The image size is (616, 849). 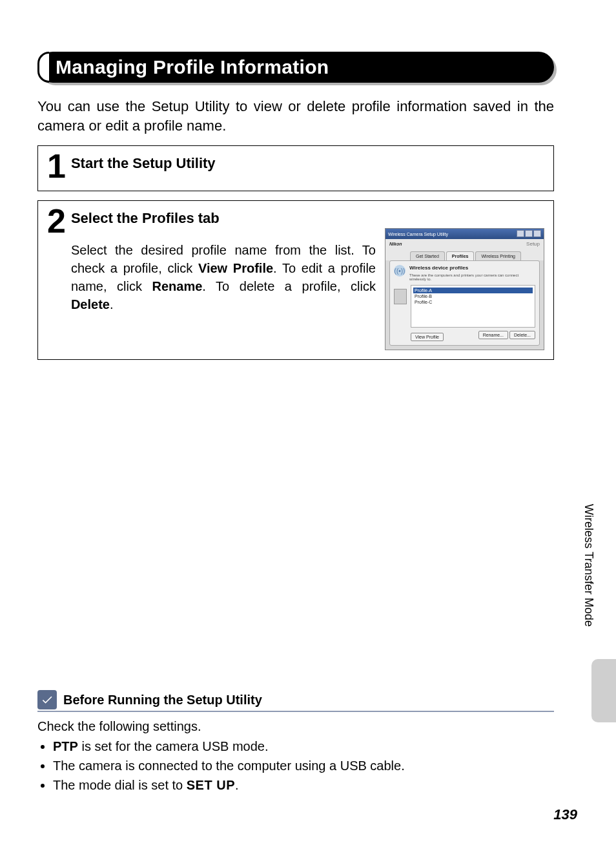 I want to click on window-controls, so click(x=528, y=234).